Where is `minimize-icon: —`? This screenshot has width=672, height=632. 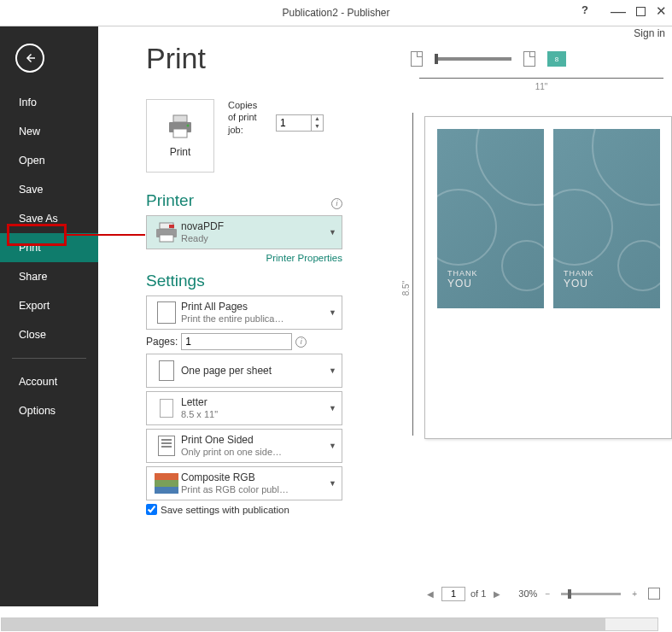
minimize-icon: — is located at coordinates (618, 11).